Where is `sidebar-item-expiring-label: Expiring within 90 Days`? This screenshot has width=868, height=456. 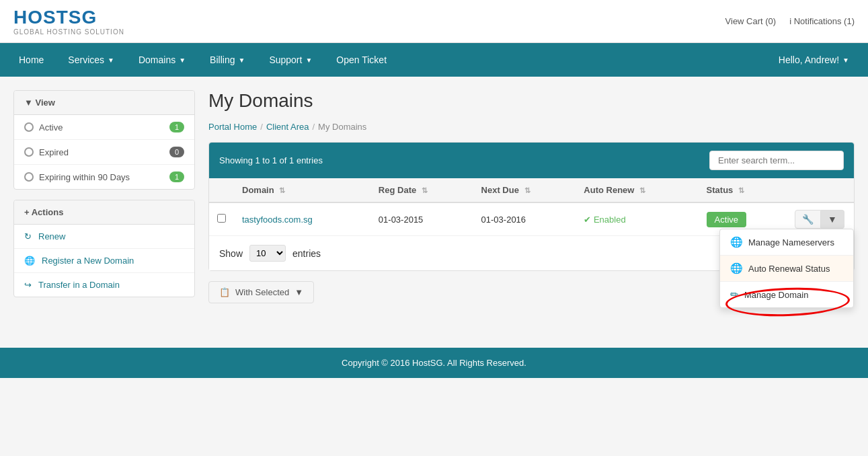 sidebar-item-expiring-label: Expiring within 90 Days is located at coordinates (102, 178).